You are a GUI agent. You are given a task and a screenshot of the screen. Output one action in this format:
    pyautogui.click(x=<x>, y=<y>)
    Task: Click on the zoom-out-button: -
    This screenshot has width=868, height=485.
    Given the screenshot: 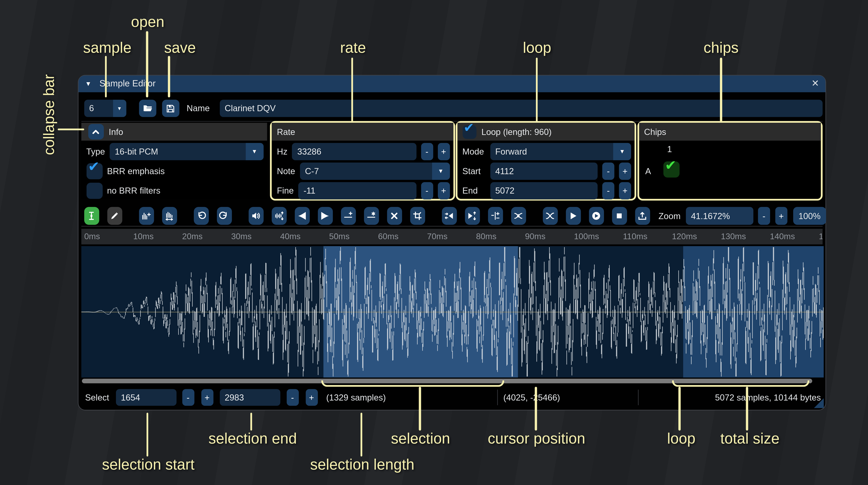 What is the action you would take?
    pyautogui.click(x=764, y=216)
    